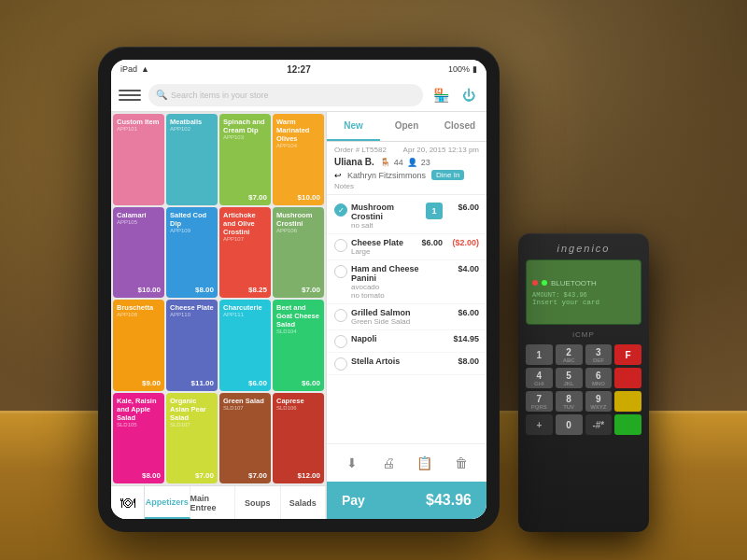  I want to click on order-tabs: New Open Closed, so click(407, 127).